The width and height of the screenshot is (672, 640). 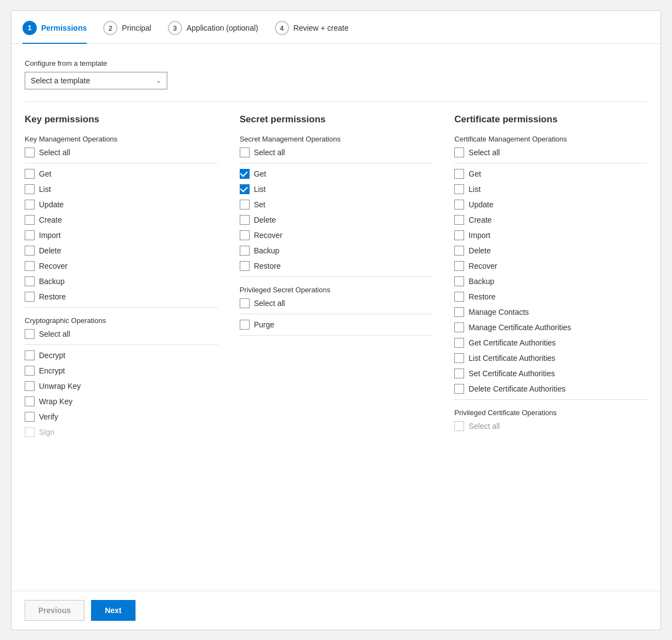 What do you see at coordinates (121, 307) in the screenshot?
I see `key-mgmt-divider` at bounding box center [121, 307].